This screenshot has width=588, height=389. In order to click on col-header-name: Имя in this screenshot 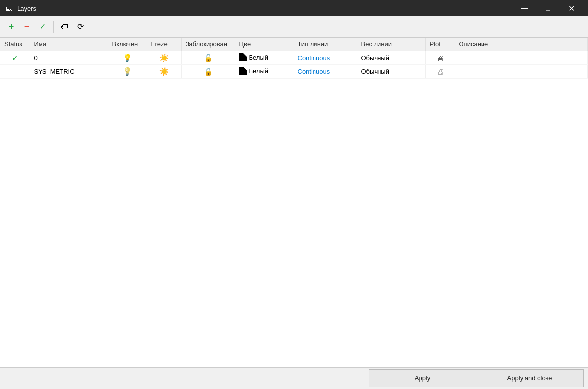, I will do `click(69, 44)`.